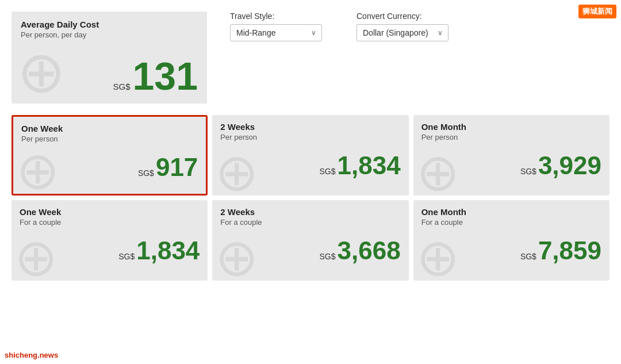 The height and width of the screenshot is (364, 621). I want to click on card-subtitle-couple-grid-1: For a couple, so click(310, 222).